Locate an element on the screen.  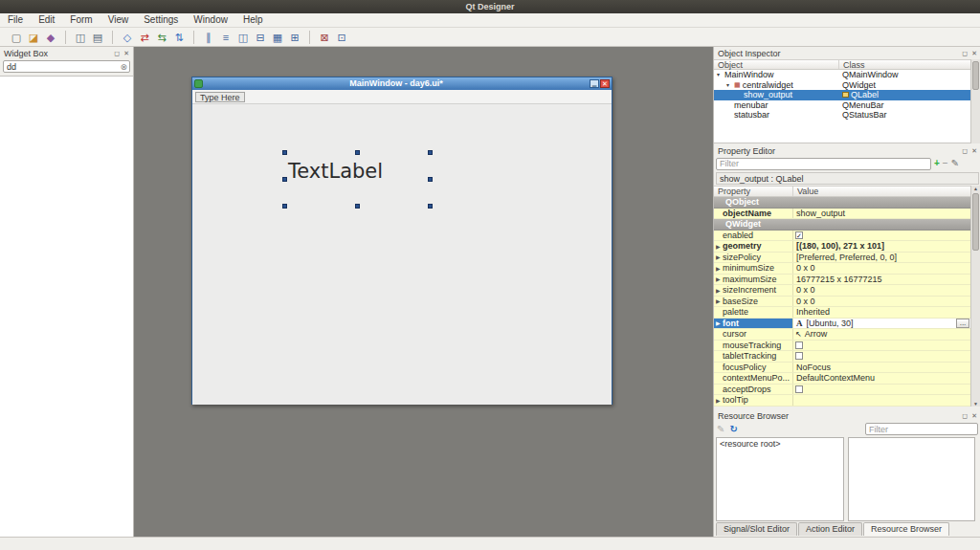
column-class: Class is located at coordinates (905, 65).